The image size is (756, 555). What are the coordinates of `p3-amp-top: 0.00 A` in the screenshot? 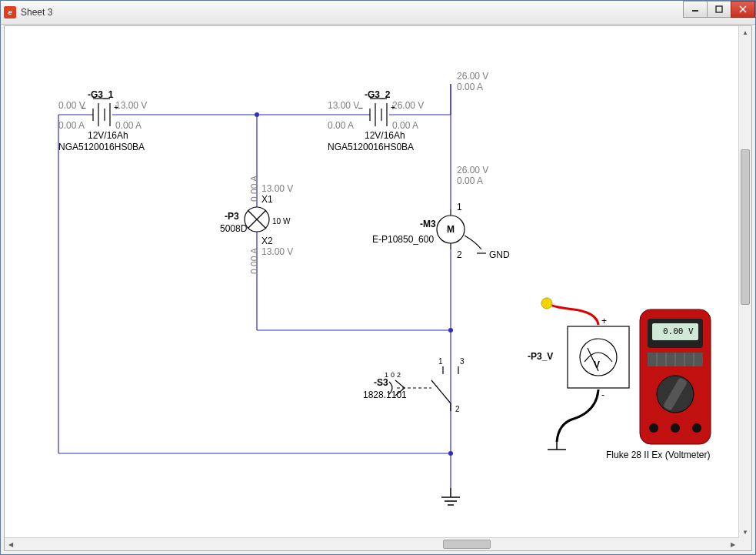 It's located at (255, 189).